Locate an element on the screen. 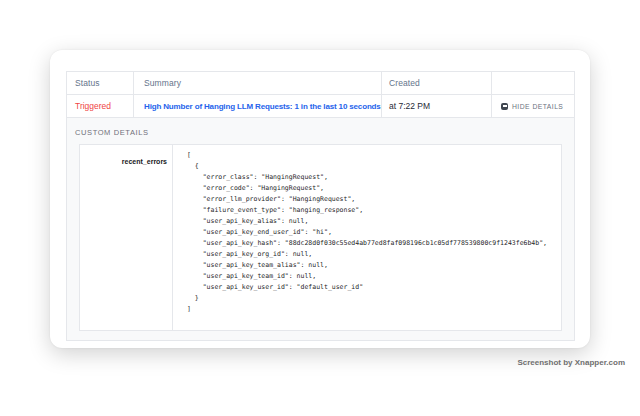  created-timestamp: at 7:22 PM is located at coordinates (410, 106).